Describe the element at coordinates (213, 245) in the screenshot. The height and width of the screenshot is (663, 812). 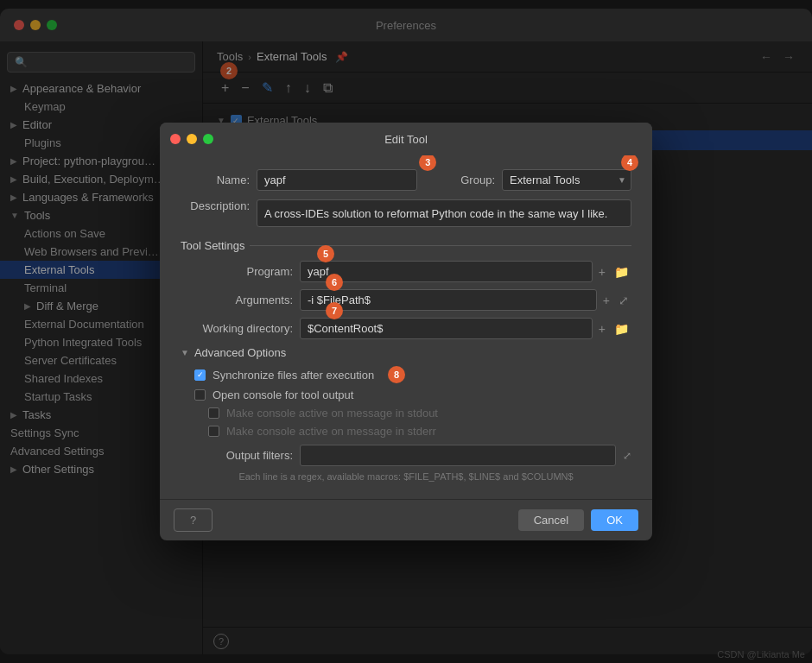
I see `tool-settings-header: Tool Settings` at that location.